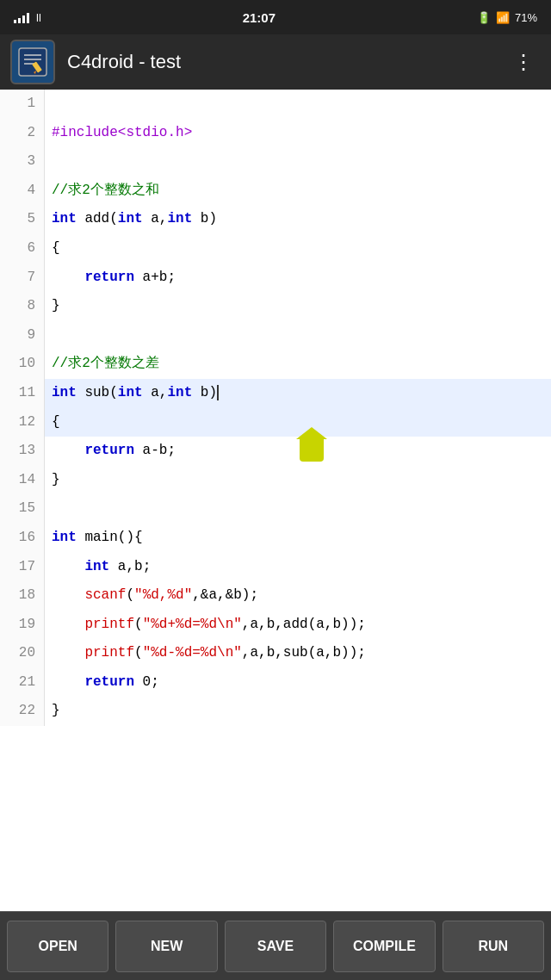 The image size is (551, 980). I want to click on signal-icon, so click(22, 17).